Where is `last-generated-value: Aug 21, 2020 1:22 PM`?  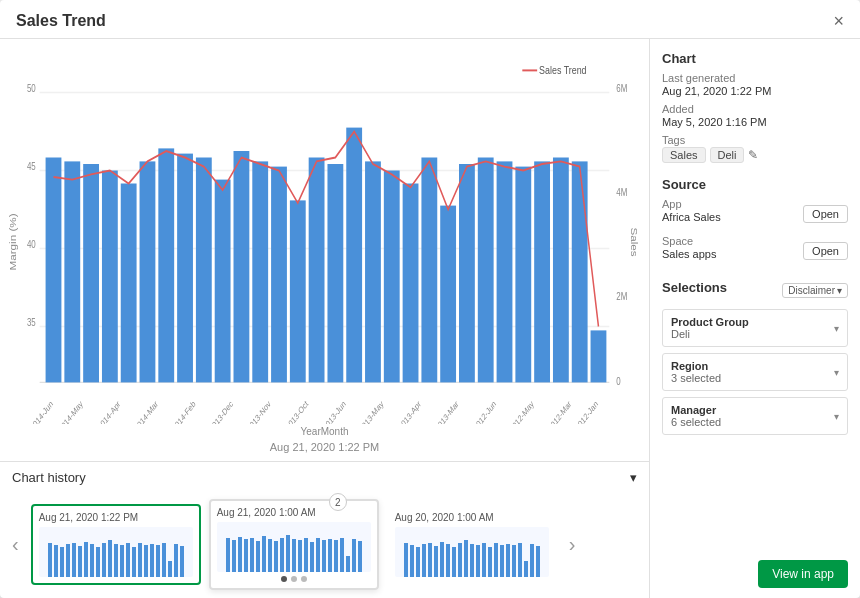
last-generated-value: Aug 21, 2020 1:22 PM is located at coordinates (755, 91).